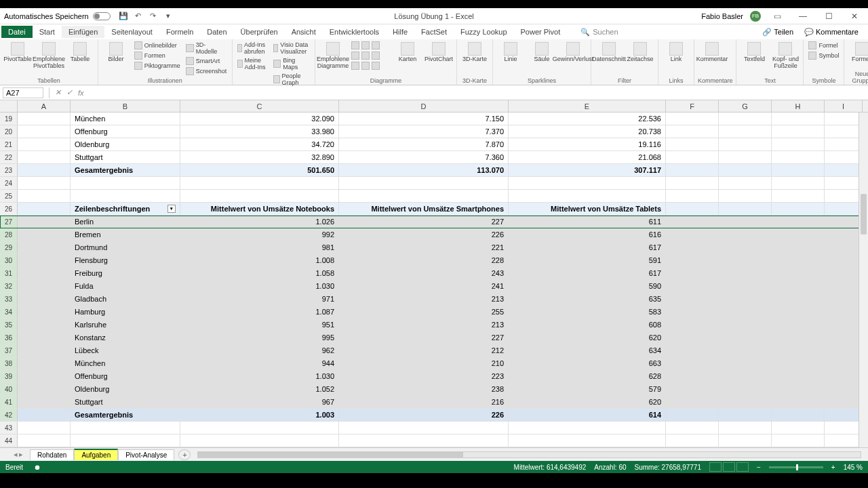  Describe the element at coordinates (125, 247) in the screenshot. I see `cell: Dortmund` at that location.